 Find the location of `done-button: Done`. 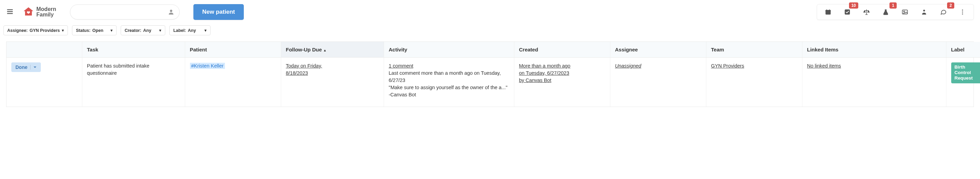

done-button: Done is located at coordinates (26, 67).